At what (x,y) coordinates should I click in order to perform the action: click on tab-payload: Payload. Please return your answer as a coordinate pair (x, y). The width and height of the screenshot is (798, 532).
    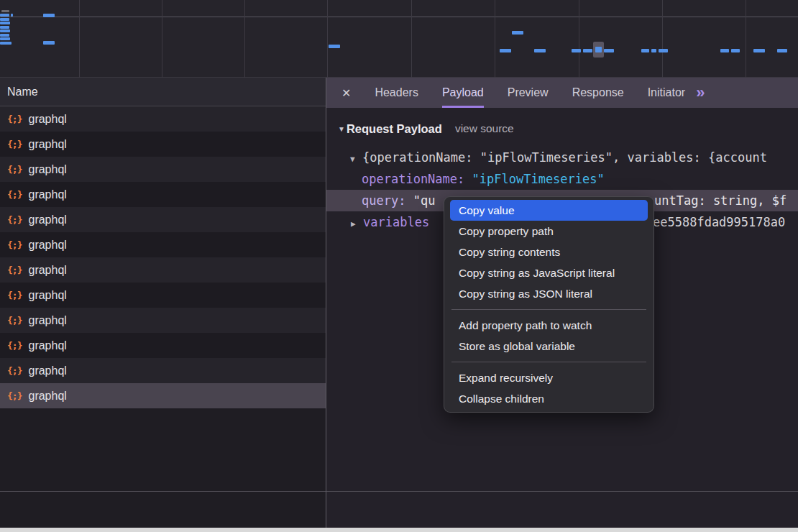
    Looking at the image, I should click on (463, 93).